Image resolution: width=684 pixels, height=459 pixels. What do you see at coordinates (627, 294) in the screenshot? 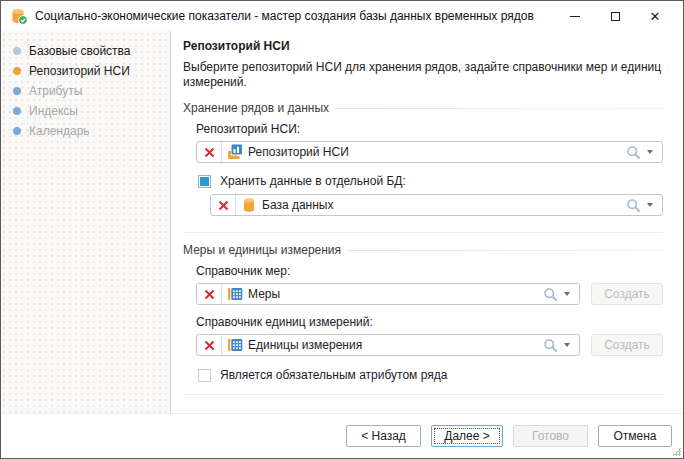
I see `create-measures-button: Создать` at bounding box center [627, 294].